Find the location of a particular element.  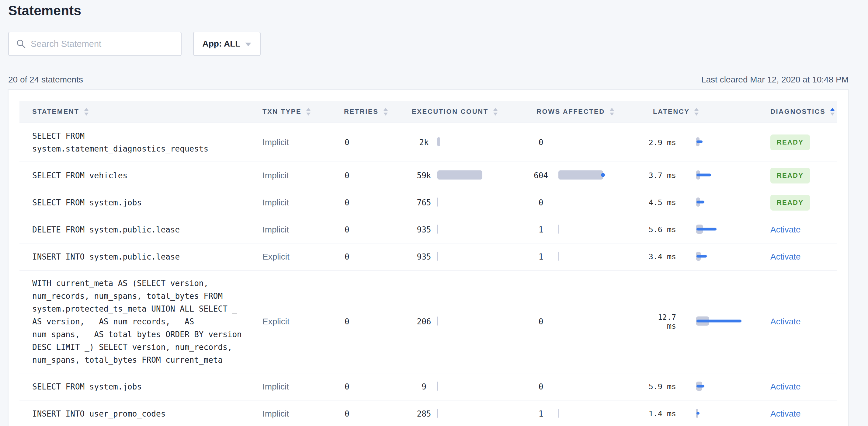

column-header-statement: STATEMENT is located at coordinates (141, 112).